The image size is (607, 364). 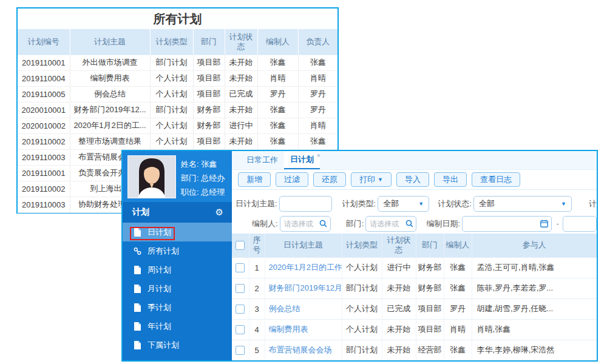 What do you see at coordinates (399, 268) in the screenshot?
I see `status-cell: 进行中` at bounding box center [399, 268].